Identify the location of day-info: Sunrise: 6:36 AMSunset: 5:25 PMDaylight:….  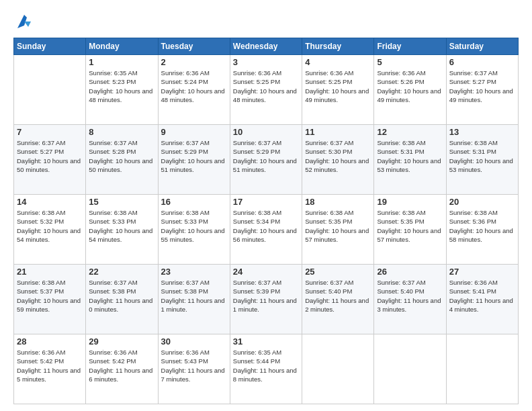
(338, 86).